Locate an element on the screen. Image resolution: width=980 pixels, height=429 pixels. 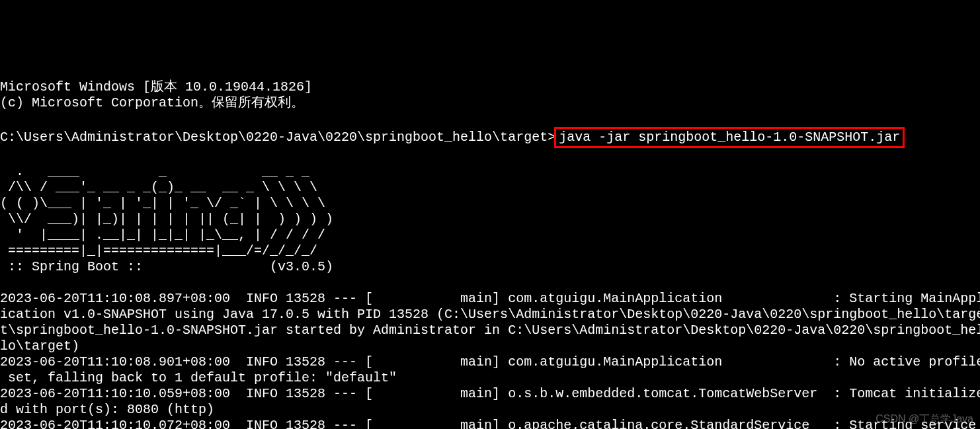
log-line: 2023-06-20T11:10:10.072+08:00 INFO 13528… is located at coordinates (490, 423).